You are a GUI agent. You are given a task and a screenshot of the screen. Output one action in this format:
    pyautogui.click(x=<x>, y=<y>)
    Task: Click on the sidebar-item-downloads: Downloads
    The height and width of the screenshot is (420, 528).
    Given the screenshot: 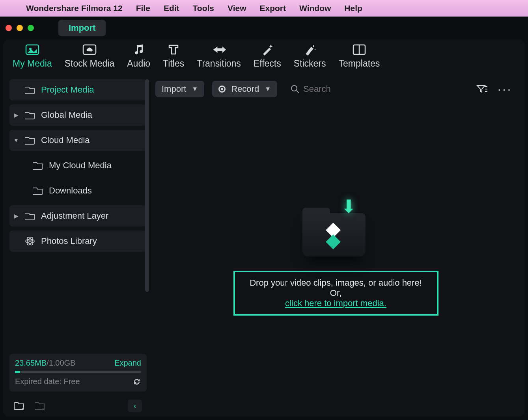 What is the action you would take?
    pyautogui.click(x=78, y=191)
    